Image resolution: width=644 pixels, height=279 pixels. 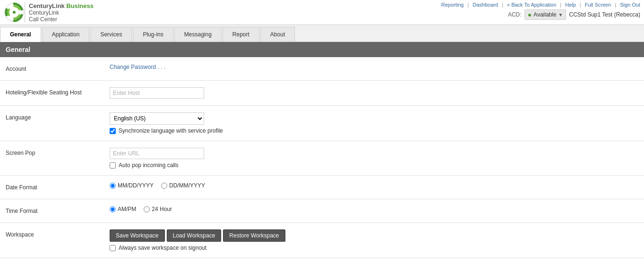 I want to click on help-link: Help, so click(x=571, y=5).